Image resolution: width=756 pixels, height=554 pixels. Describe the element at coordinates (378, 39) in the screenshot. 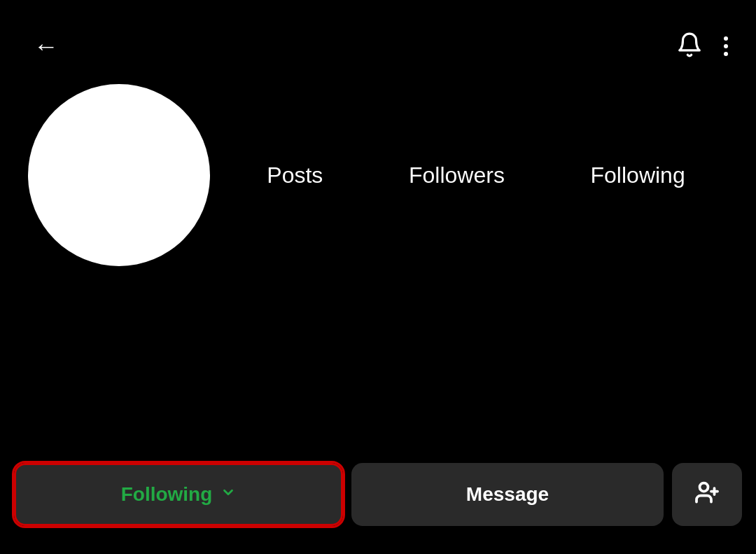

I see `header: ←` at that location.